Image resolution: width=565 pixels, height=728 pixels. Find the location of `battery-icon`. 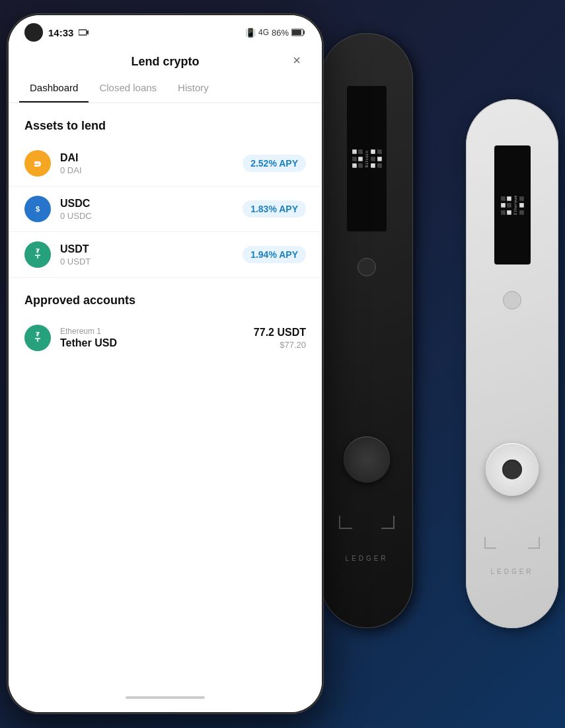

battery-icon is located at coordinates (299, 32).